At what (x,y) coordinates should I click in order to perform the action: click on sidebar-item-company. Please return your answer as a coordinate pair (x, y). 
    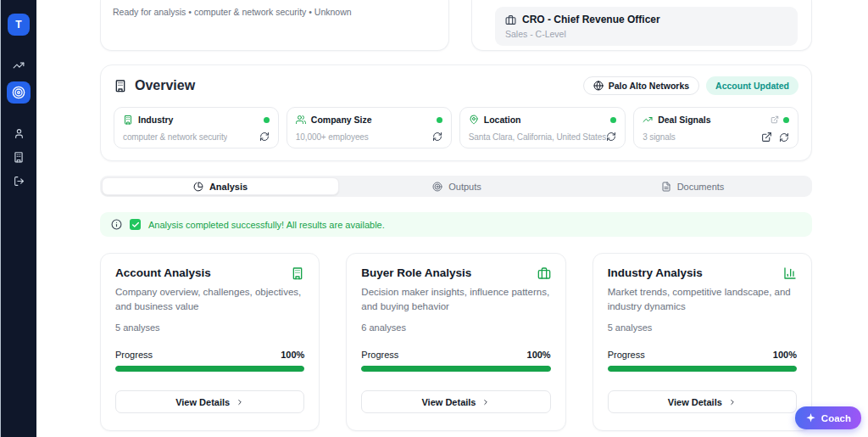
    Looking at the image, I should click on (19, 157).